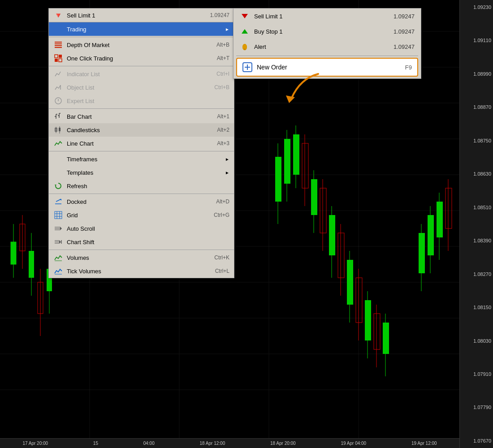 Image resolution: width=493 pixels, height=448 pixels. What do you see at coordinates (58, 202) in the screenshot?
I see `docked-icon` at bounding box center [58, 202].